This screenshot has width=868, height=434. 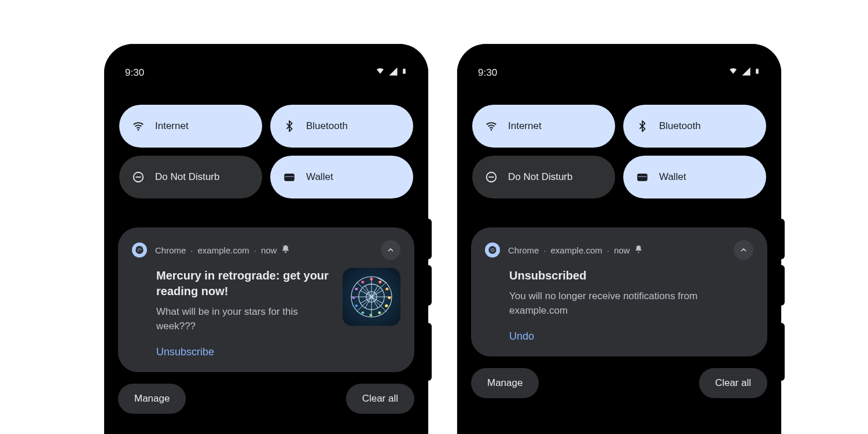 I want to click on notification-thumbnail: ♈♉ ♊♋ ♌♍ ♎♏ ♐♑ ♒♓, so click(x=372, y=297).